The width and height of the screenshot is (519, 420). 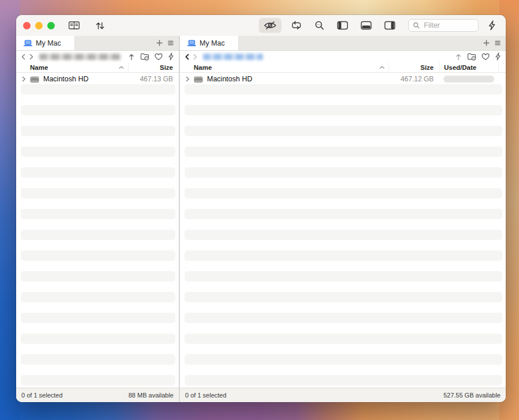 I want to click on column-header-size-label: Size, so click(x=166, y=68).